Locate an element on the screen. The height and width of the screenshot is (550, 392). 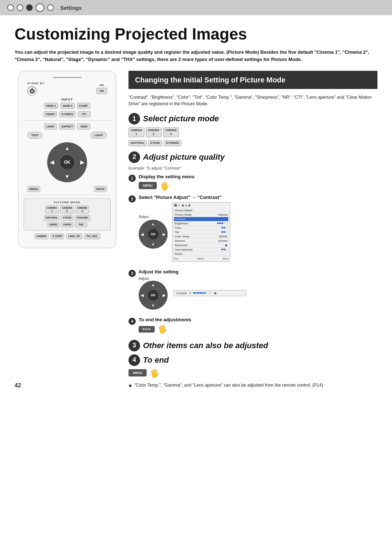
back-btn: BACK is located at coordinates (101, 189).